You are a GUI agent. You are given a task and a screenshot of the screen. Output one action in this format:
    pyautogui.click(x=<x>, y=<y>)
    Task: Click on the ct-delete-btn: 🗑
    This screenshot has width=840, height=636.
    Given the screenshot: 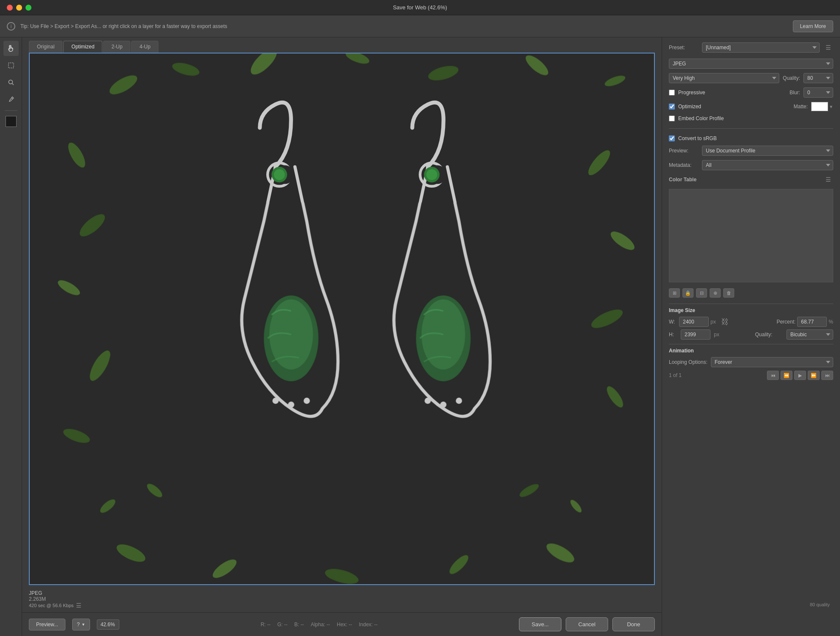 What is the action you would take?
    pyautogui.click(x=729, y=293)
    